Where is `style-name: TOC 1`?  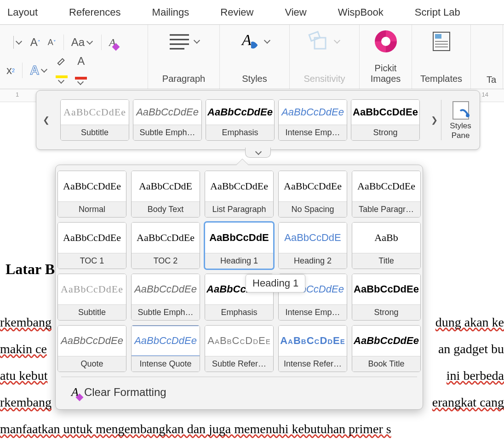 style-name: TOC 1 is located at coordinates (92, 261).